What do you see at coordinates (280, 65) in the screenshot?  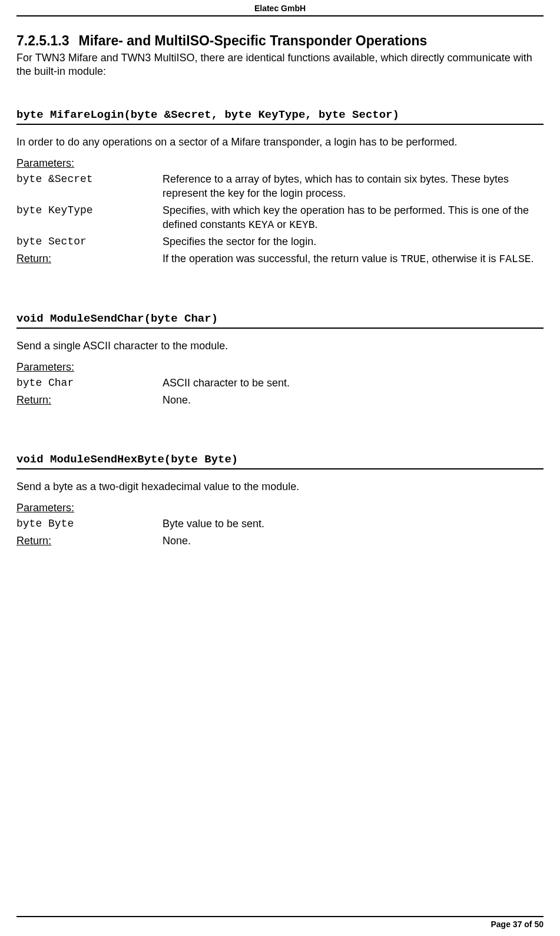 I see `section-intro: For TWN3 Mifare and TWN3 MultiISO, there…` at bounding box center [280, 65].